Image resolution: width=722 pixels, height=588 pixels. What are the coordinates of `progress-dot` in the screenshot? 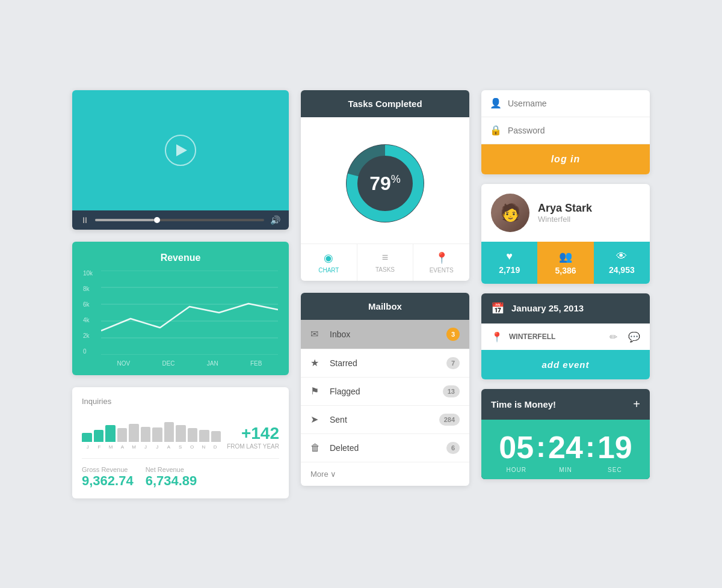 It's located at (157, 220).